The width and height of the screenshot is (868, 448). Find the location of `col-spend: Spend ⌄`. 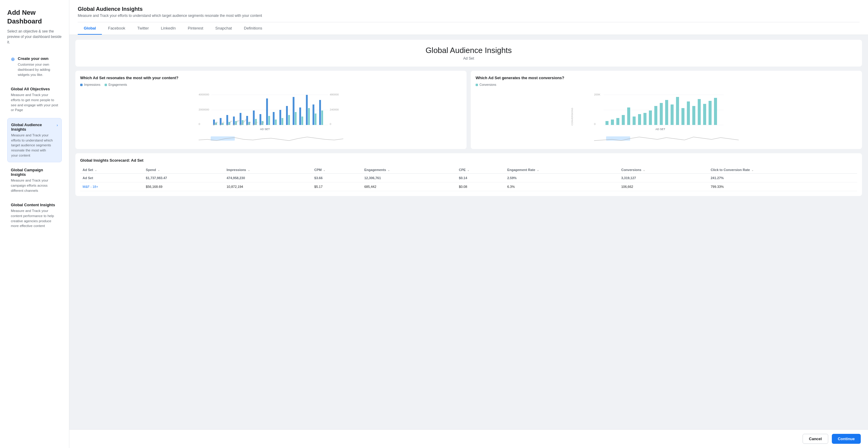

col-spend: Spend ⌄ is located at coordinates (184, 170).